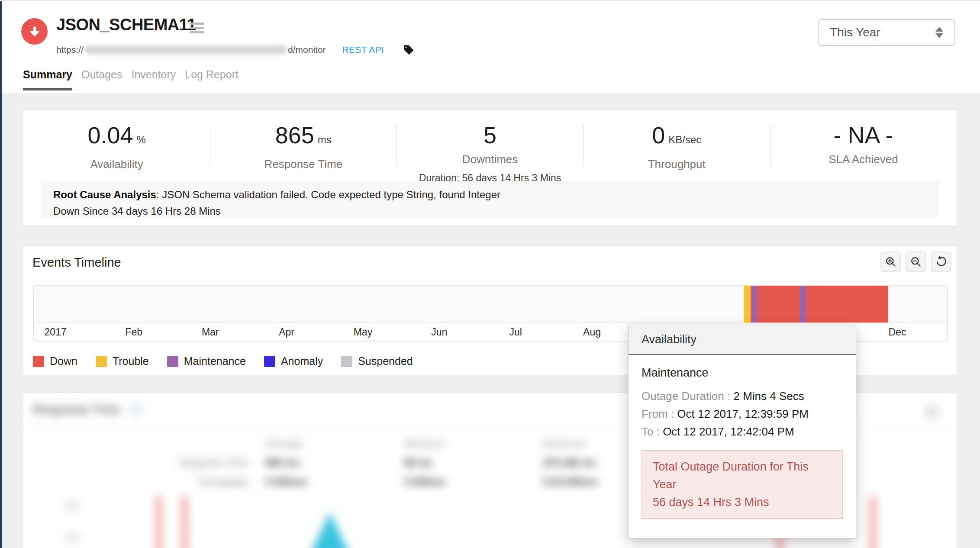  I want to click on legend-item-maintenance: Maintenance, so click(206, 361).